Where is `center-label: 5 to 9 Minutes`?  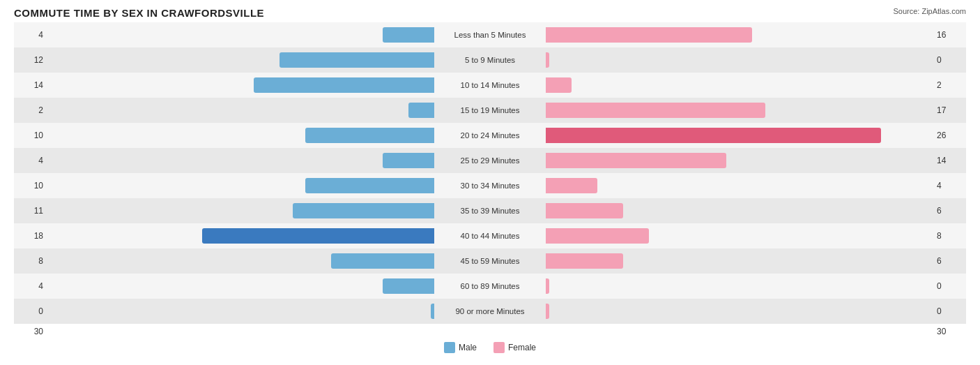 center-label: 5 to 9 Minutes is located at coordinates (490, 60).